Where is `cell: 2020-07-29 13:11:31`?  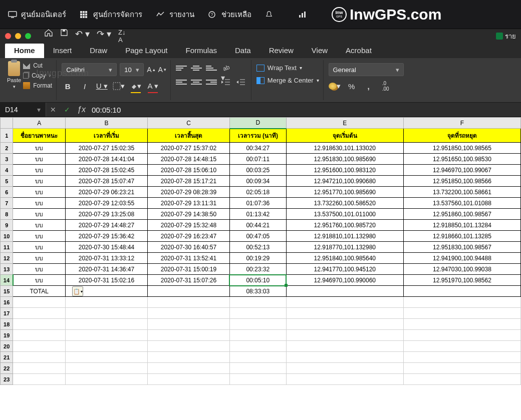 cell: 2020-07-29 13:11:31 is located at coordinates (188, 203).